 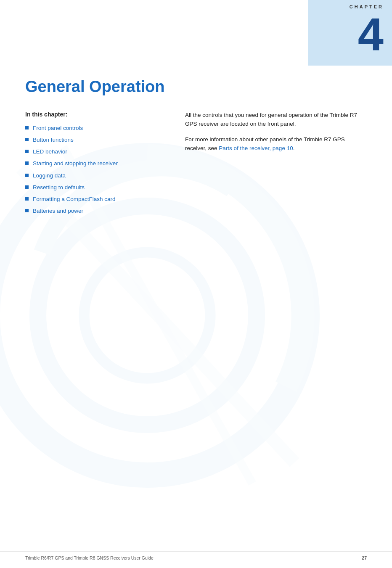 What do you see at coordinates (196, 33) in the screenshot?
I see `chapter-header: CHAPTER 4` at bounding box center [196, 33].